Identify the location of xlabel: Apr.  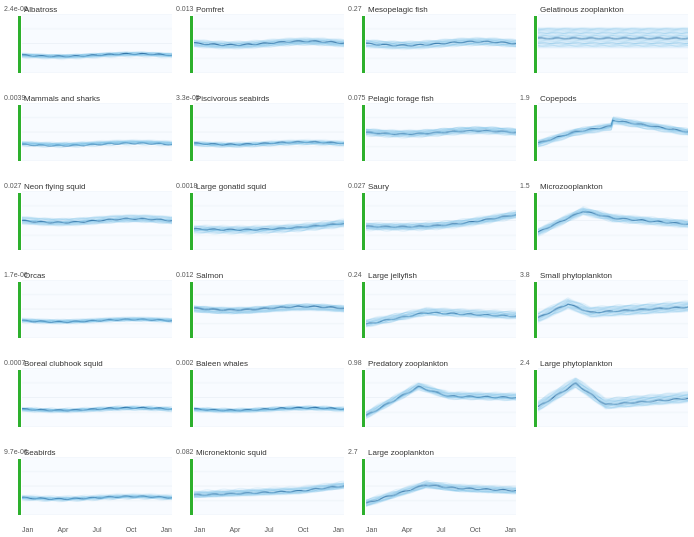
(406, 530).